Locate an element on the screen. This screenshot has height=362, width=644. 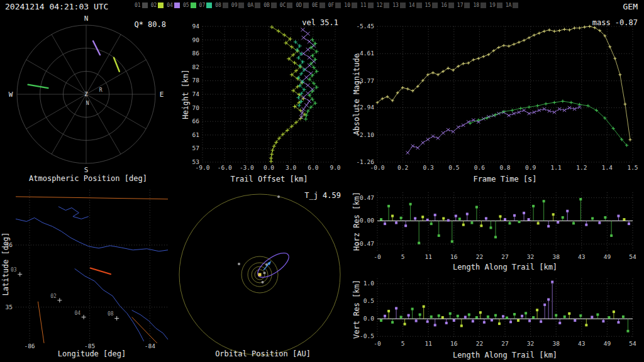
q-star-value-label: Q* 80.8 is located at coordinates (150, 25).